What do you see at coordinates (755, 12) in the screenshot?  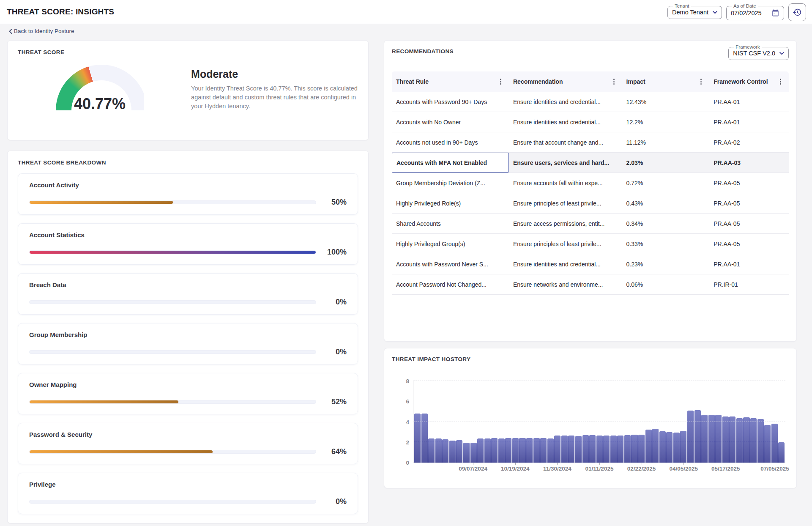 I see `as-of-date-field: As of Date 07/02/2025` at bounding box center [755, 12].